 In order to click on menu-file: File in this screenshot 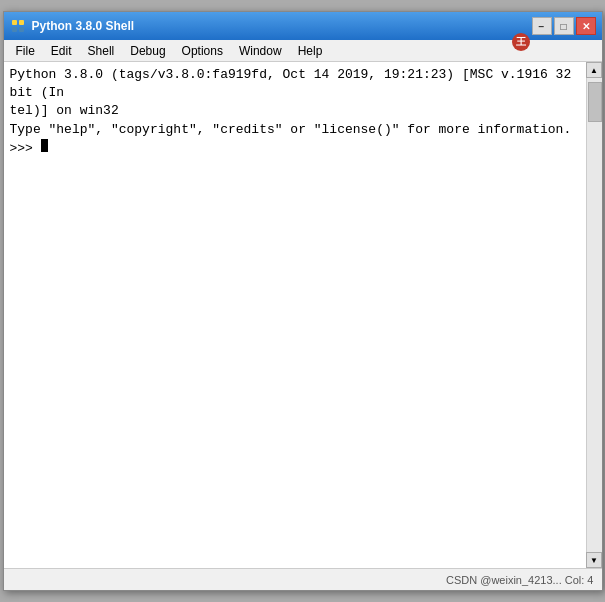, I will do `click(26, 51)`.